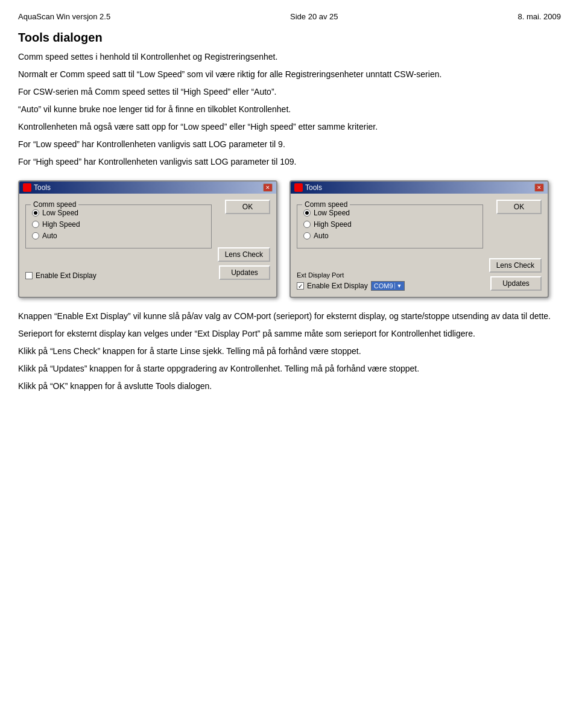 Image resolution: width=579 pixels, height=728 pixels. Describe the element at coordinates (29, 276) in the screenshot. I see `dialog-1-ext-display-checkbox` at that location.